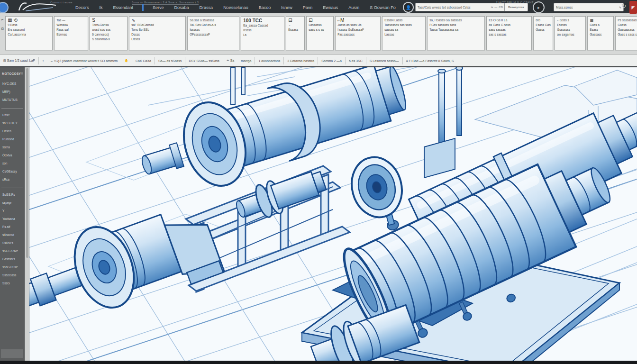  What do you see at coordinates (170, 61) in the screenshot?
I see `toolbar-item: Sa— as sSasss` at bounding box center [170, 61].